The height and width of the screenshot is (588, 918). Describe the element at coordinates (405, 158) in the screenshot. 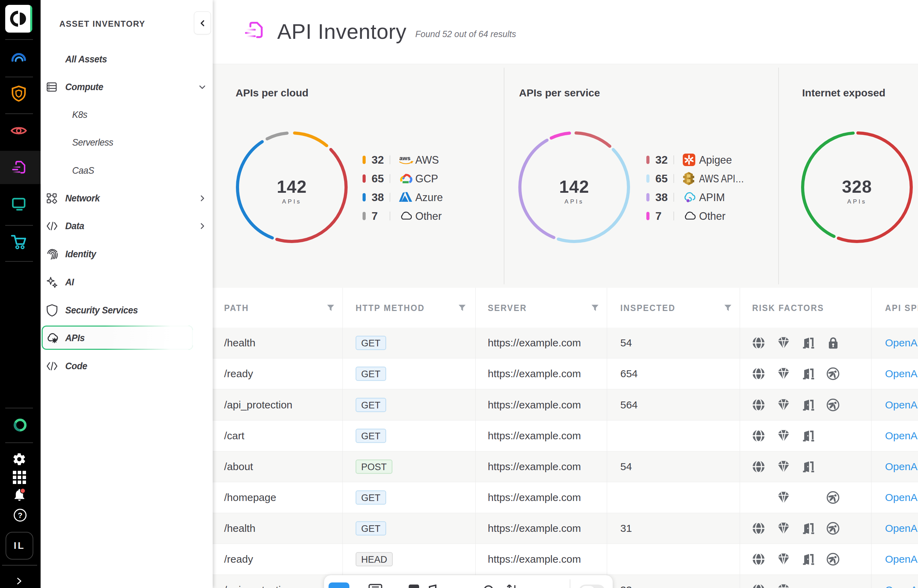

I see `svg-text: aws` at that location.